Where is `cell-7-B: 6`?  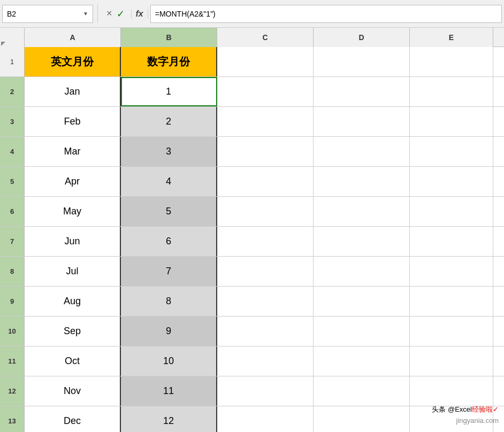
cell-7-B: 6 is located at coordinates (169, 242).